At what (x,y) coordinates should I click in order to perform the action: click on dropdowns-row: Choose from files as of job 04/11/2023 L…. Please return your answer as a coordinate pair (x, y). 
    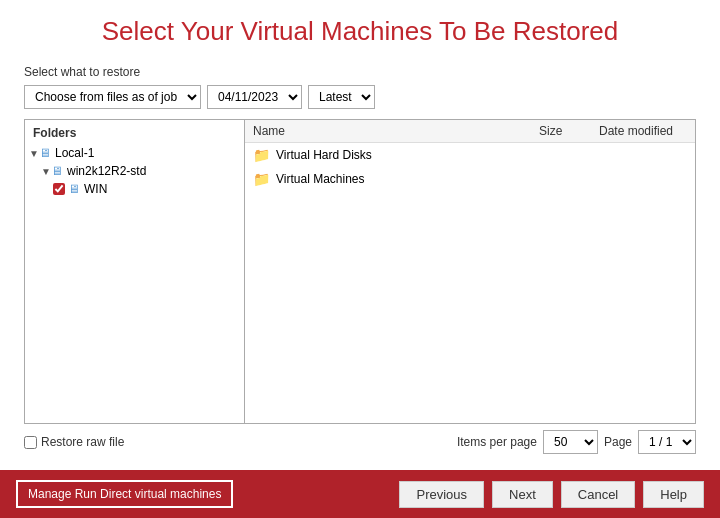
    Looking at the image, I should click on (360, 97).